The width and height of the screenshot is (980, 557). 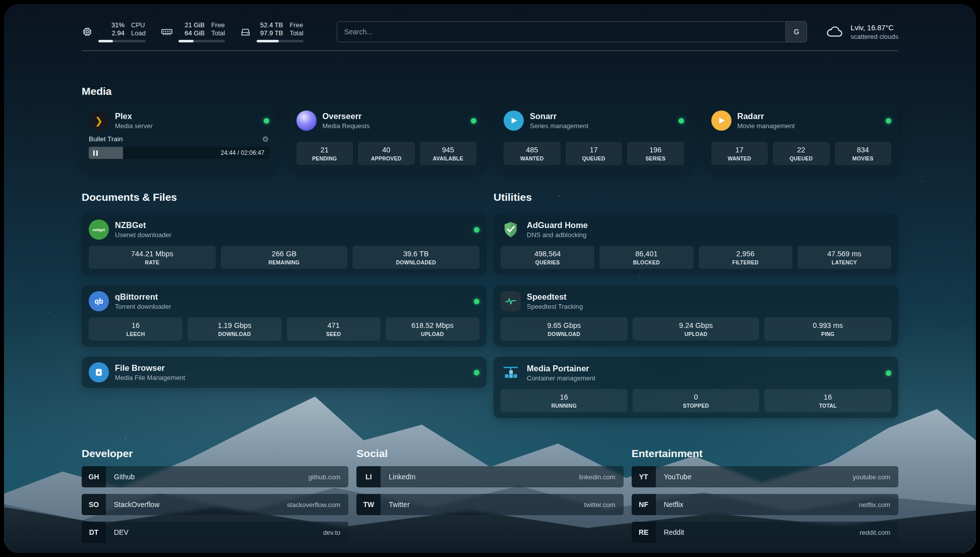 I want to click on cpu-usage-value: 31%, so click(x=111, y=25).